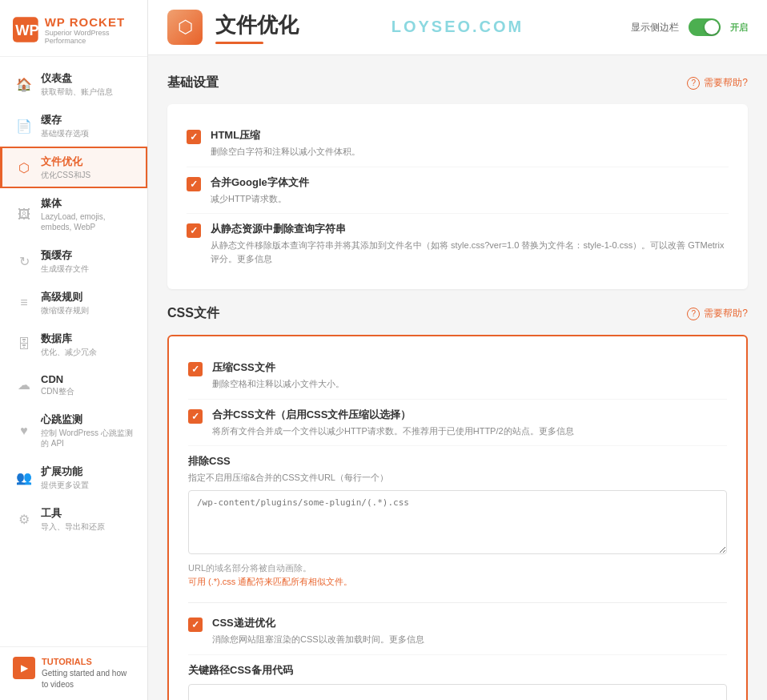  Describe the element at coordinates (24, 127) in the screenshot. I see `cache-icon: 📄` at that location.